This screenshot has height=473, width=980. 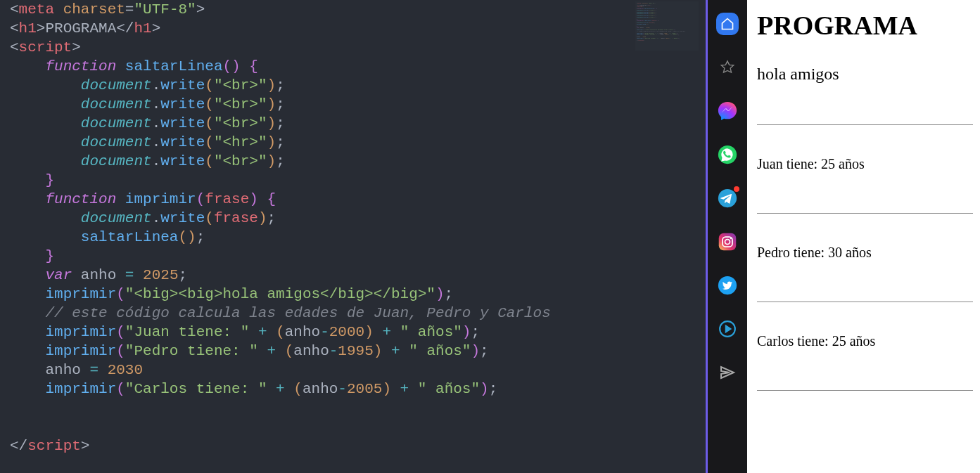 I want to click on preview-title: PROGRAMA, so click(x=865, y=25).